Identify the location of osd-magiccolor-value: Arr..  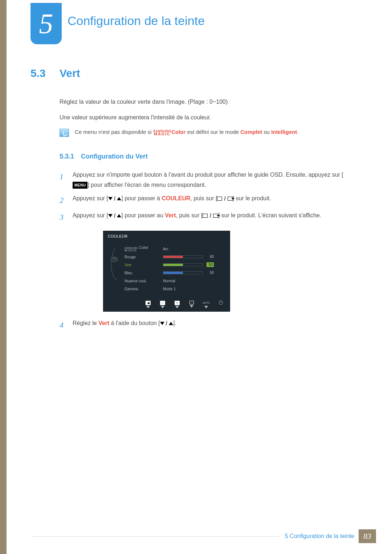
(166, 249).